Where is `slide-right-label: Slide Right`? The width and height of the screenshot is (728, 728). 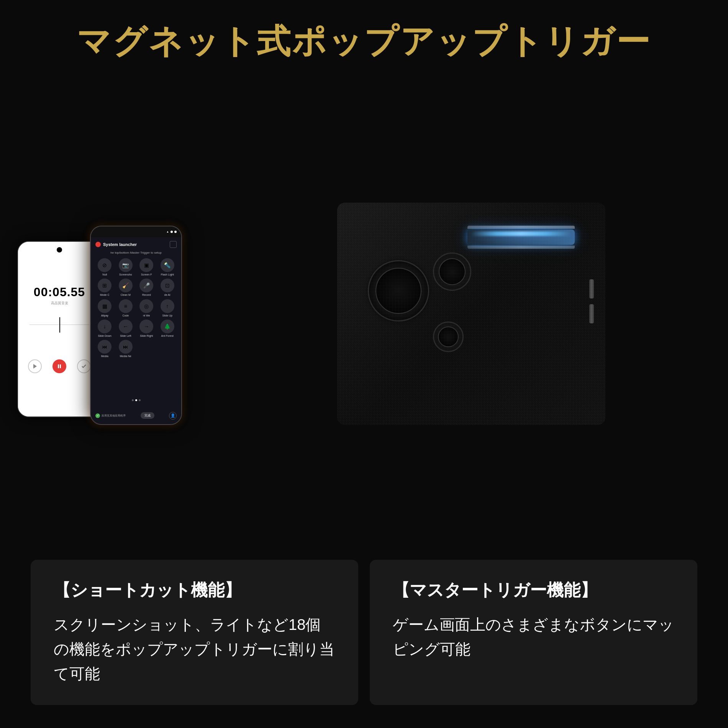 slide-right-label: Slide Right is located at coordinates (146, 336).